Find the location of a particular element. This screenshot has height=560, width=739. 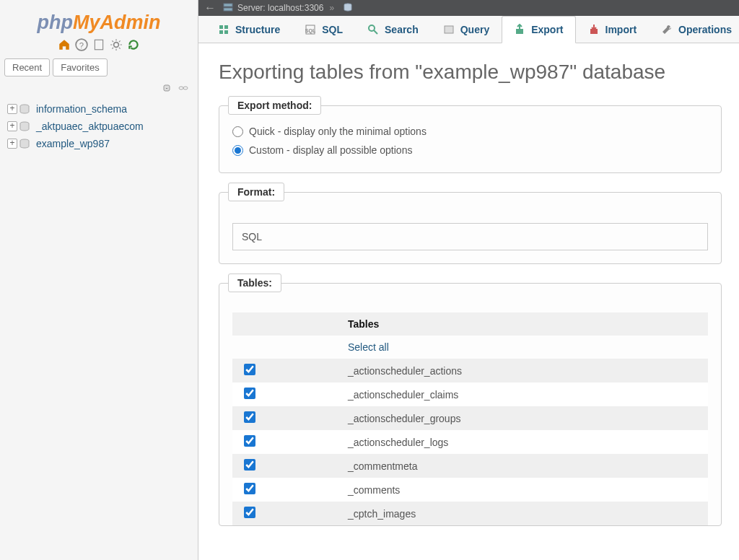

reload-icon is located at coordinates (134, 45).